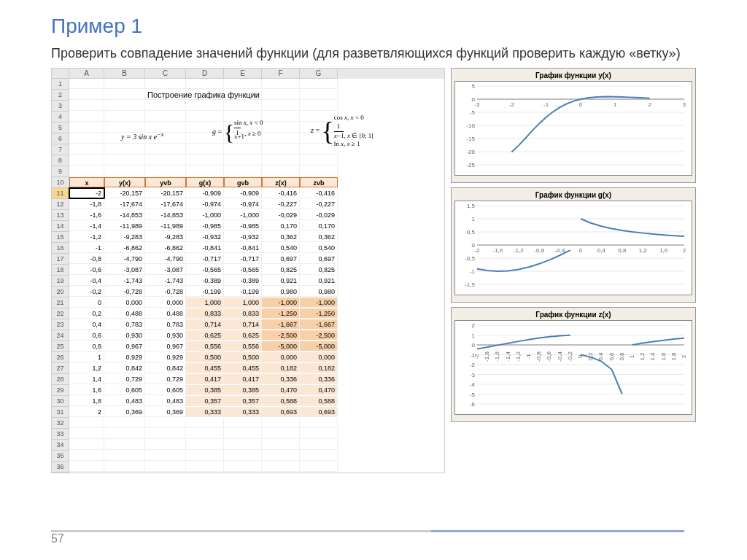 The image size is (747, 560). What do you see at coordinates (205, 324) in the screenshot?
I see `cell: 0,714` at bounding box center [205, 324].